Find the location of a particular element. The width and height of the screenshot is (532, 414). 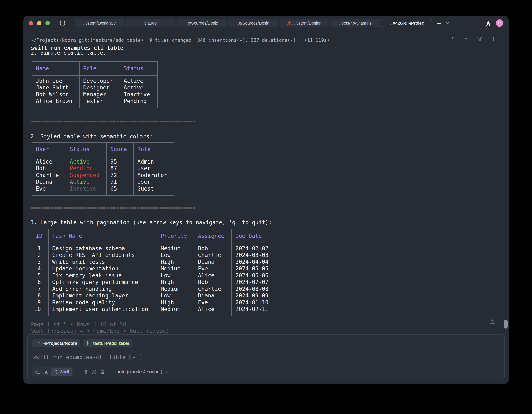

table-column: ActivePendingSuspendedActiveInactive is located at coordinates (86, 176).